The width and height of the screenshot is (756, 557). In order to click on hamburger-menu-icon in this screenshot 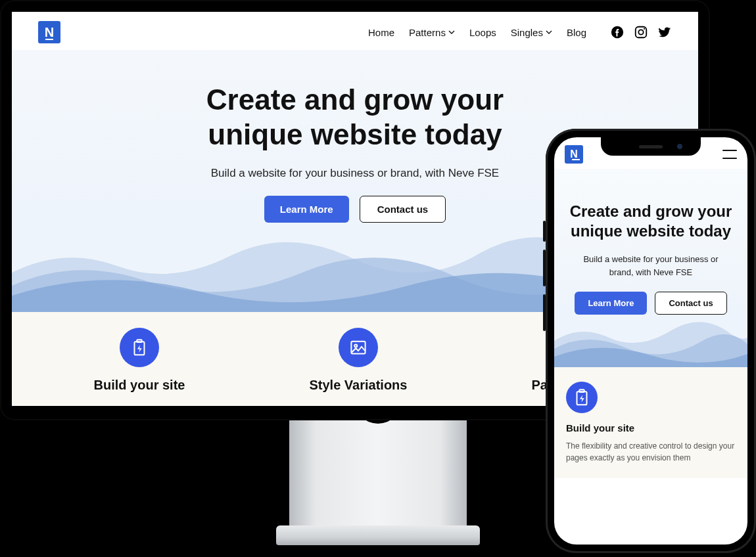, I will do `click(730, 154)`.